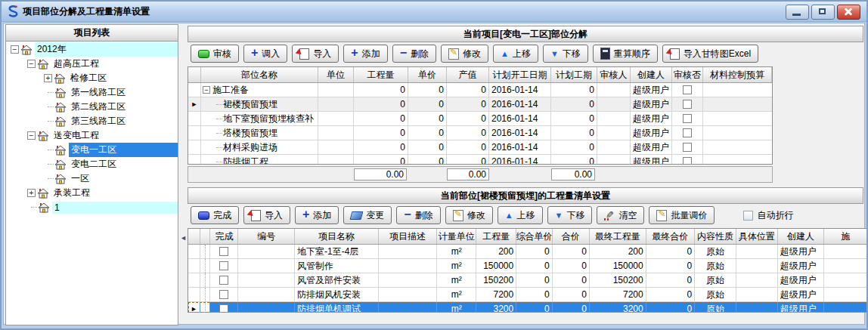 This screenshot has height=330, width=868. Describe the element at coordinates (224, 236) in the screenshot. I see `column-header: 完成` at that location.